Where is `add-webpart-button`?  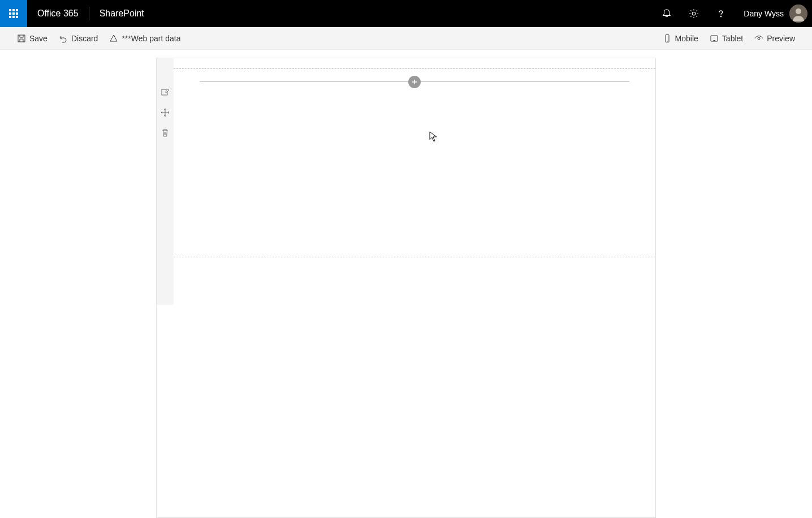 add-webpart-button is located at coordinates (414, 82).